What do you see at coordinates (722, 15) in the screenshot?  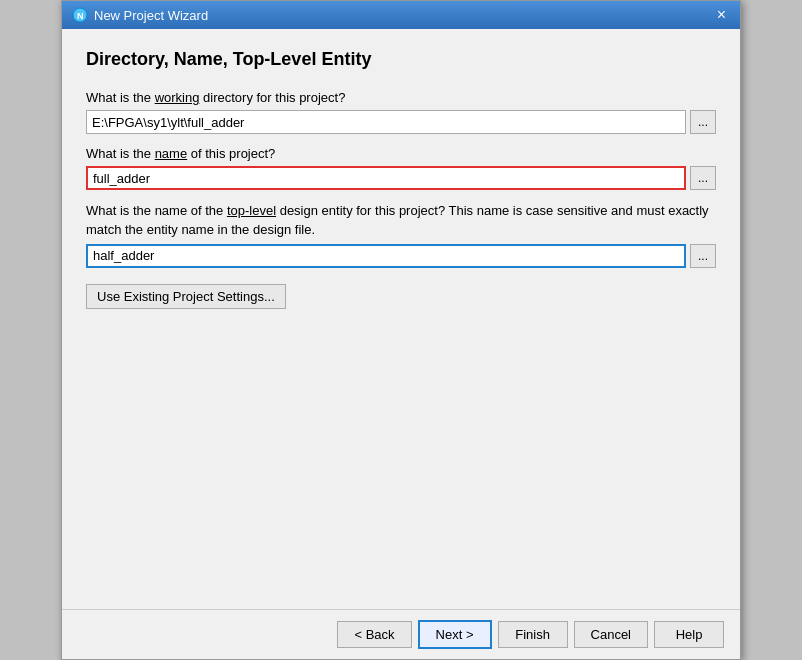 I see `close-button: ×` at bounding box center [722, 15].